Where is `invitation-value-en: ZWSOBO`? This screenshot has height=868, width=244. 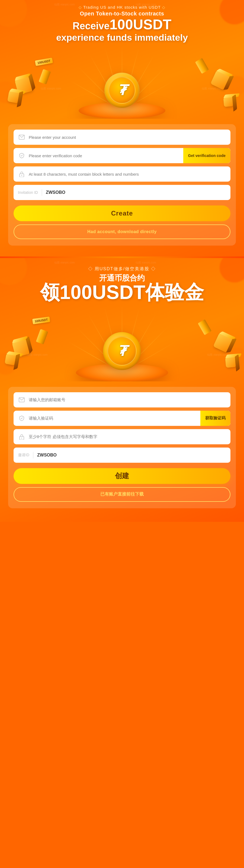
invitation-value-en: ZWSOBO is located at coordinates (56, 192).